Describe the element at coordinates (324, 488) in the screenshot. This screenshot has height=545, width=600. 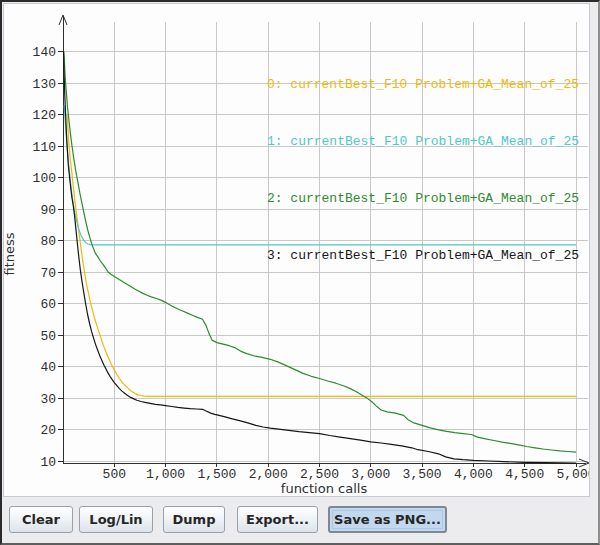
I see `svg-text: function calls` at that location.